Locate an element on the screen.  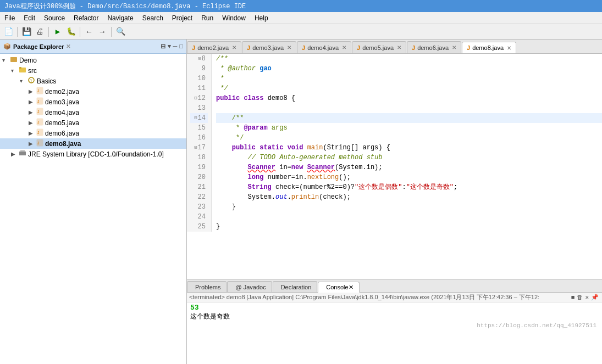
line-num-23: 23 is located at coordinates (199, 207).